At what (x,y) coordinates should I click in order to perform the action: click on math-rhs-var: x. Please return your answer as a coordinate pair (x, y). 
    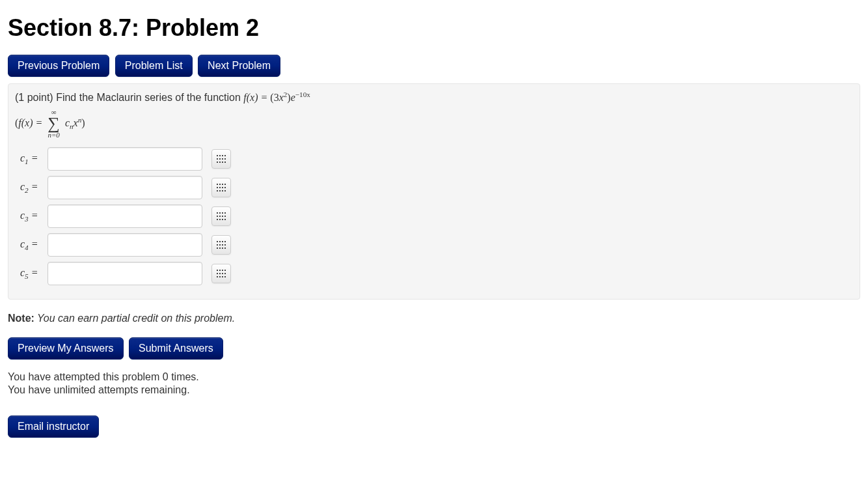
    Looking at the image, I should click on (281, 98).